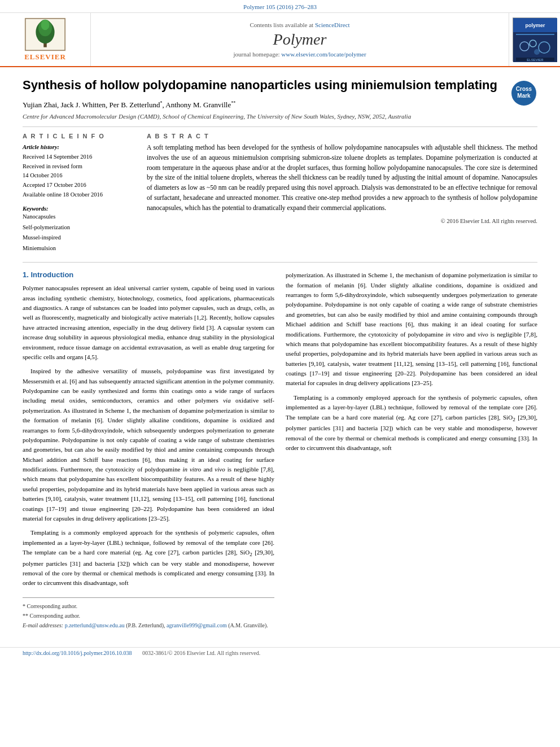 Image resolution: width=560 pixels, height=747 pixels. Describe the element at coordinates (524, 94) in the screenshot. I see `crossmark-badge: Cross Mark` at that location.